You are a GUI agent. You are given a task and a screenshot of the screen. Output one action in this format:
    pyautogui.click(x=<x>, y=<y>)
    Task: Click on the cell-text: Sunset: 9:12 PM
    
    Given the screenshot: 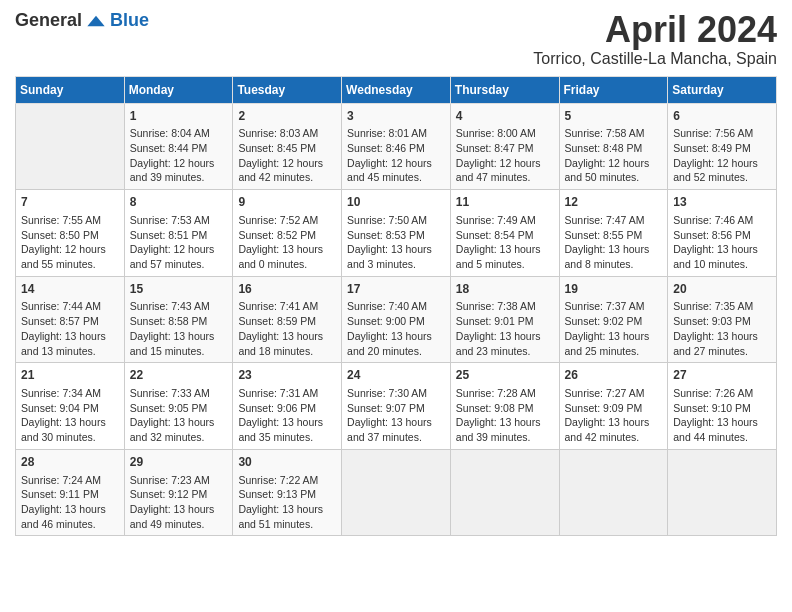 What is the action you would take?
    pyautogui.click(x=179, y=494)
    